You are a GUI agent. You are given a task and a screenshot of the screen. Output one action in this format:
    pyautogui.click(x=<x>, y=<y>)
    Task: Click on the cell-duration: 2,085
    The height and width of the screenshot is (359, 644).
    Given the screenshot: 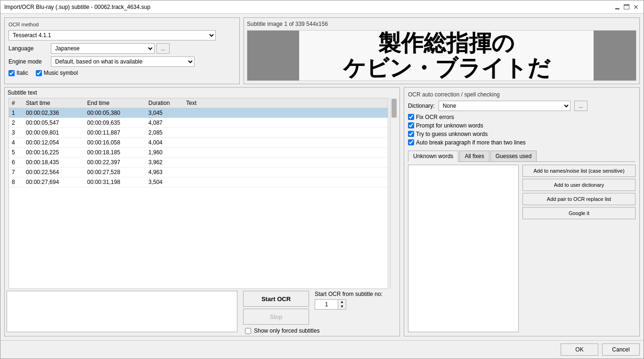 What is the action you would take?
    pyautogui.click(x=164, y=133)
    